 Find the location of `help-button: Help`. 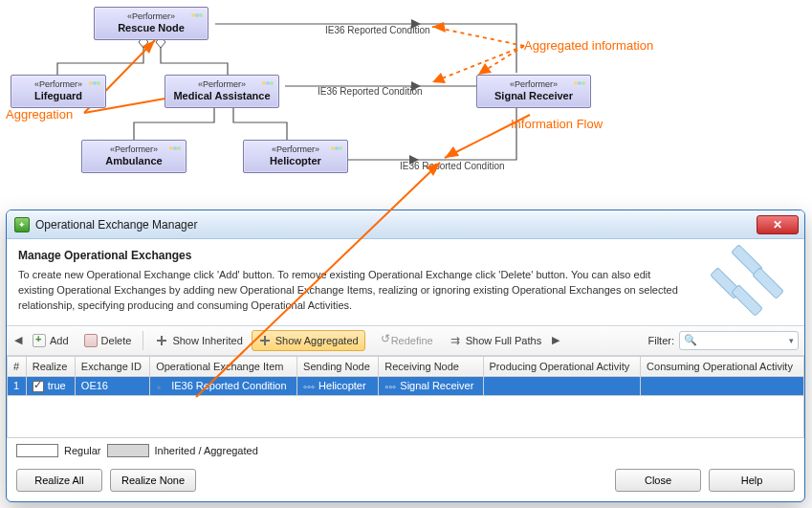

help-button: Help is located at coordinates (752, 480).